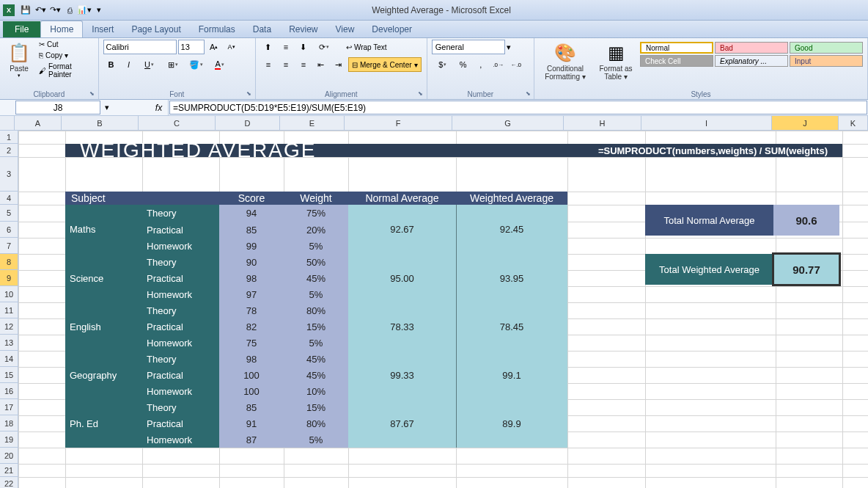 Image resolution: width=868 pixels, height=488 pixels. I want to click on row-header-20: 20, so click(9, 456).